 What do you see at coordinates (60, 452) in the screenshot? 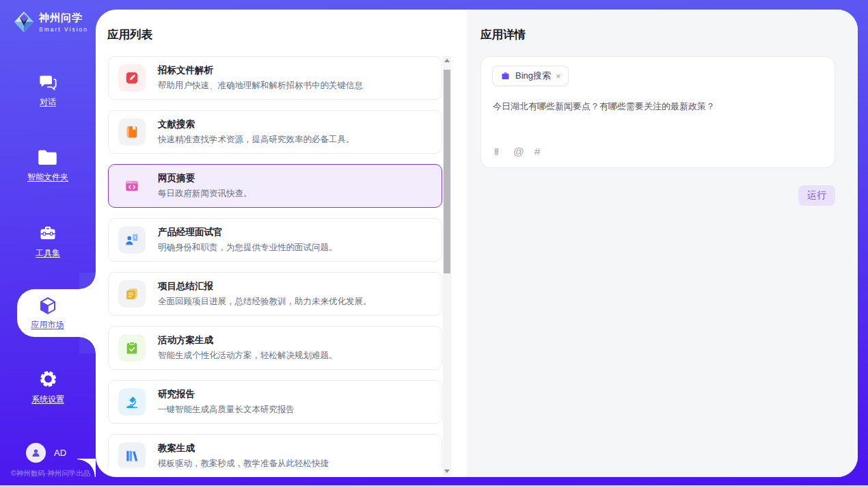
I see `user-label: AD` at bounding box center [60, 452].